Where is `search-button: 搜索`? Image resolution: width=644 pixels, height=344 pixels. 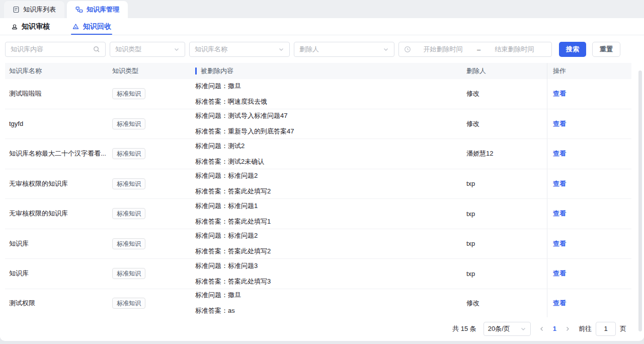 search-button: 搜索 is located at coordinates (573, 49).